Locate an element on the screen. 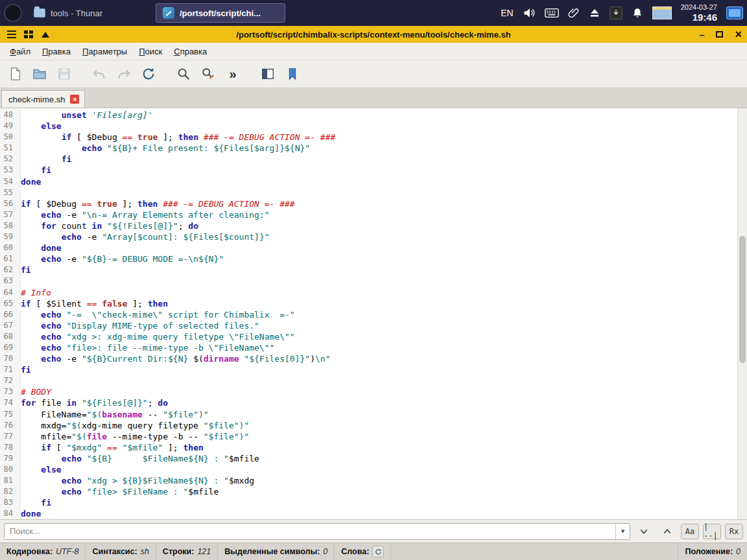 Image resolution: width=747 pixels, height=560 pixels. save-button is located at coordinates (64, 74).